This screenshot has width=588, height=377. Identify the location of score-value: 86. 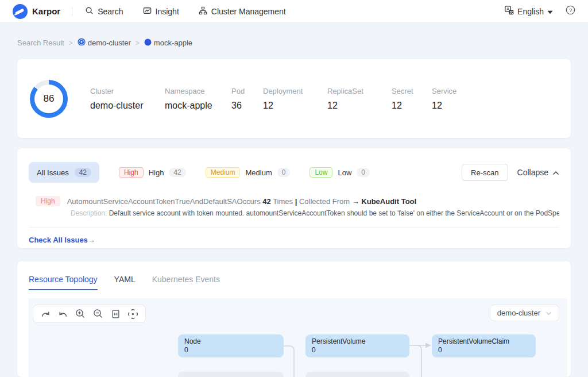
(49, 99).